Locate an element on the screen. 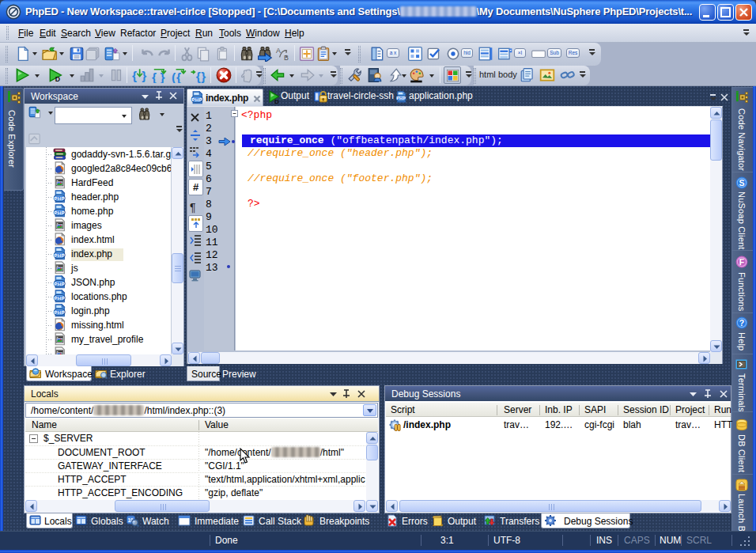 The image size is (756, 553). svg-text: B is located at coordinates (286, 58).